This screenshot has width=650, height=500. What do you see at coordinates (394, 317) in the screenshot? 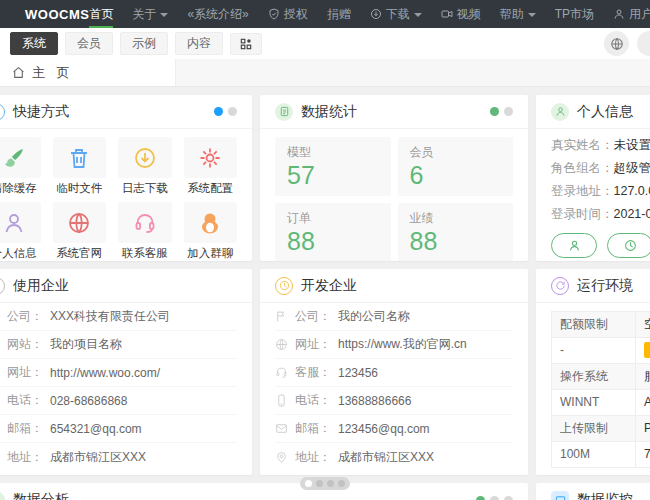
I see `info-row-company: 公司：我的公司名称` at bounding box center [394, 317].